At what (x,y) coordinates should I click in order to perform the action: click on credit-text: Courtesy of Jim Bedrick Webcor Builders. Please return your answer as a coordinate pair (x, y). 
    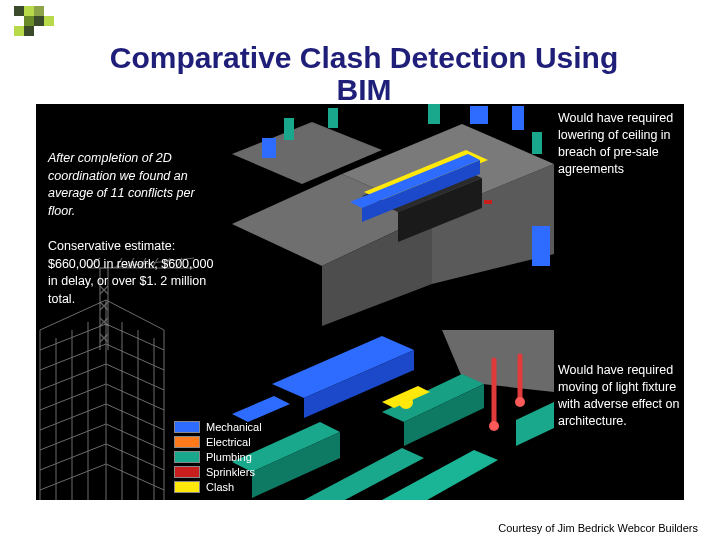
    Looking at the image, I should click on (598, 528).